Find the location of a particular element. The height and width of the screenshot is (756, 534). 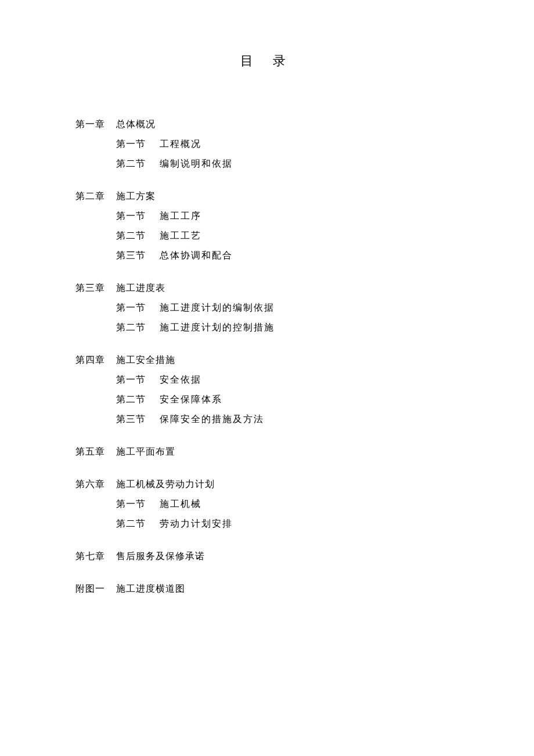

section-title: 施工进度计划的编制依据 is located at coordinates (217, 308).